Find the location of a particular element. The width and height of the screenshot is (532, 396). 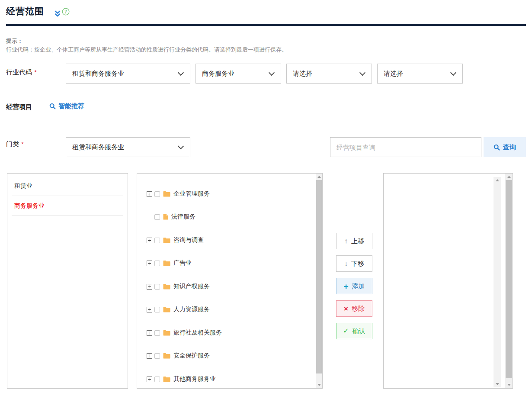

category-select: 租赁和商务服务业 is located at coordinates (128, 147).